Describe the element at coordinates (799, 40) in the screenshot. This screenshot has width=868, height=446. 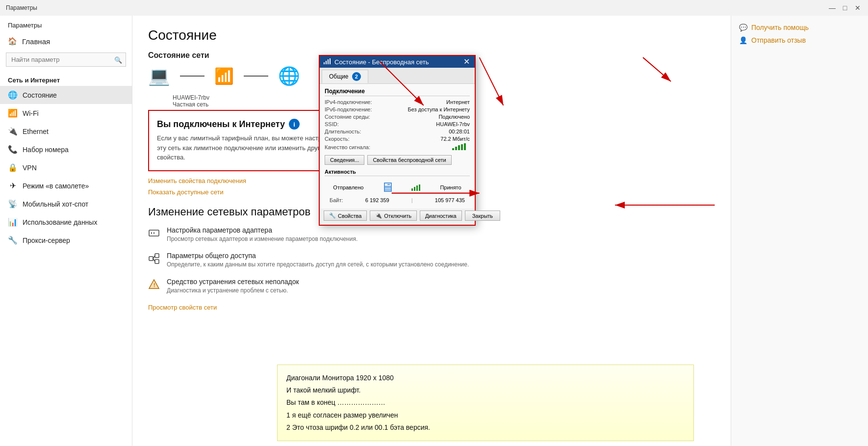
I see `send-feedback-link: 👤 Отправить отзыв` at that location.